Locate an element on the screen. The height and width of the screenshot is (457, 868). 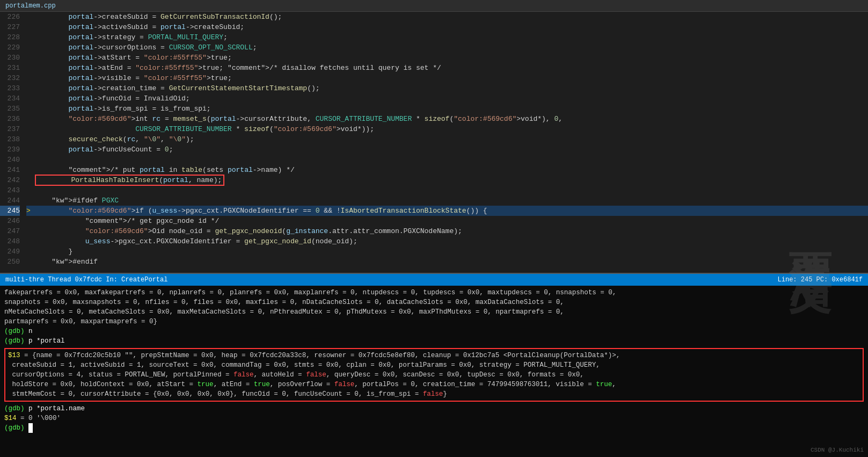
line-num-230: 230 is located at coordinates (10, 58).